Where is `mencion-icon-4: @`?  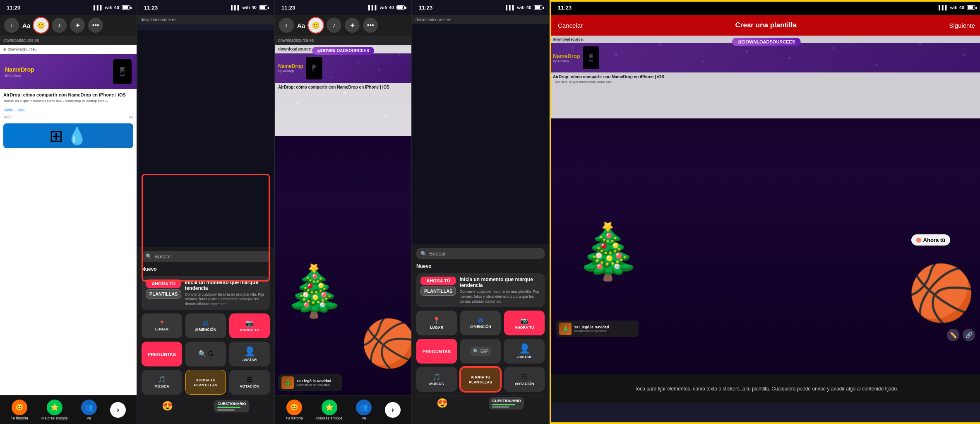
mencion-icon-4: @ is located at coordinates (480, 320).